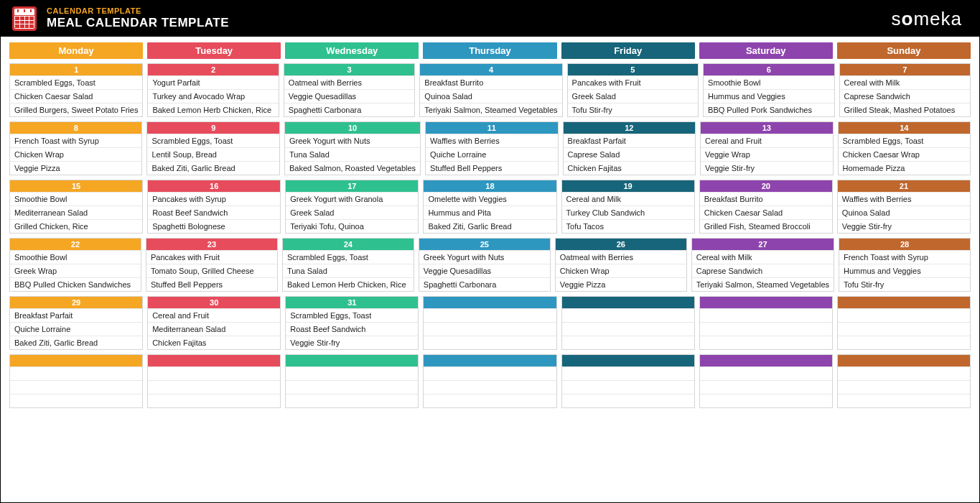 Image resolution: width=980 pixels, height=503 pixels. Describe the element at coordinates (213, 154) in the screenshot. I see `meal-entry: Lentil Soup, Bread` at that location.